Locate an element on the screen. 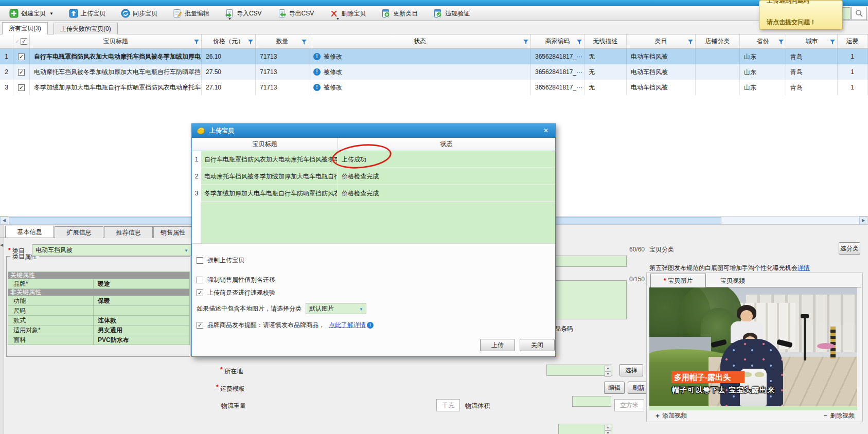  batch-edit-button: 批量编辑 is located at coordinates (191, 13).